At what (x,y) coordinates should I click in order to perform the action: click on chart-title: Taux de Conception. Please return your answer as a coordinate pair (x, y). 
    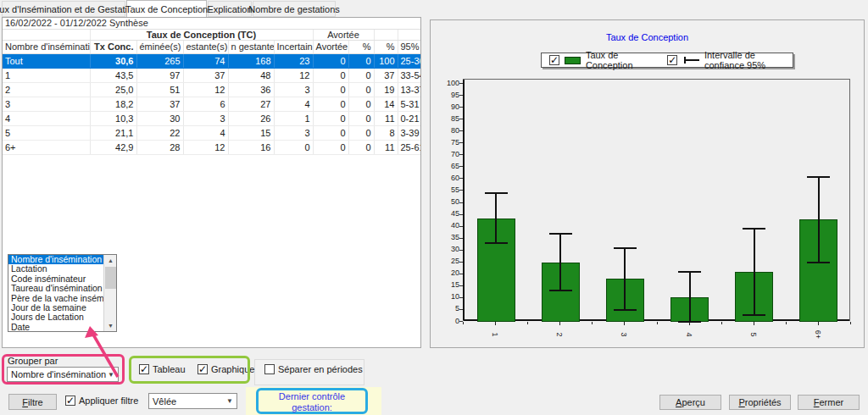
    Looking at the image, I should click on (648, 37).